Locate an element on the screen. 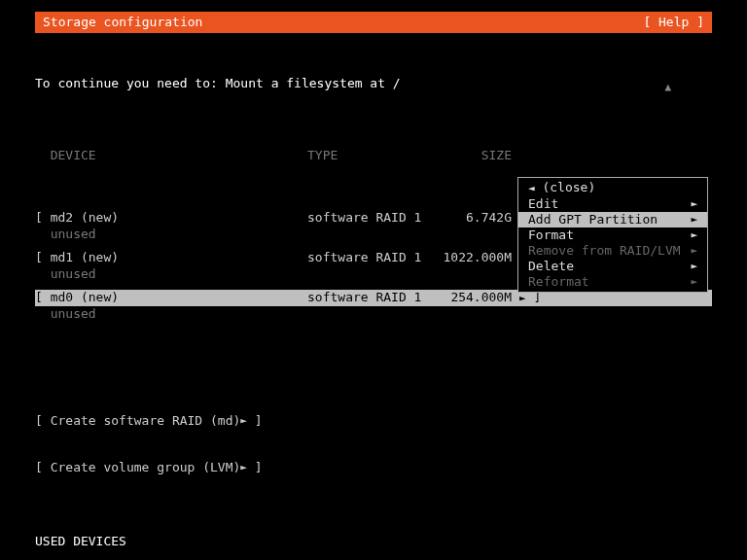 The height and width of the screenshot is (560, 747). title: Storage configuration is located at coordinates (123, 22).